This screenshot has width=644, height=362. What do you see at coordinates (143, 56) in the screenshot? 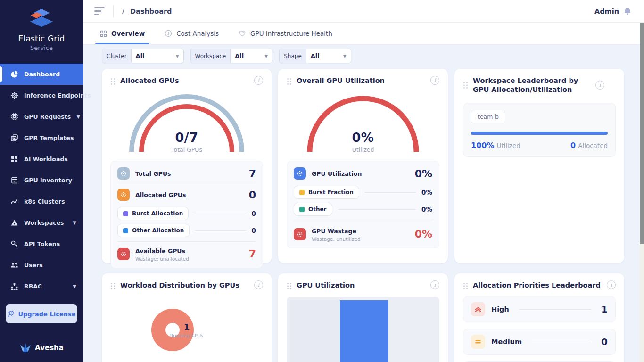
I see `cluster-filter: Cluster All ▼` at bounding box center [143, 56].